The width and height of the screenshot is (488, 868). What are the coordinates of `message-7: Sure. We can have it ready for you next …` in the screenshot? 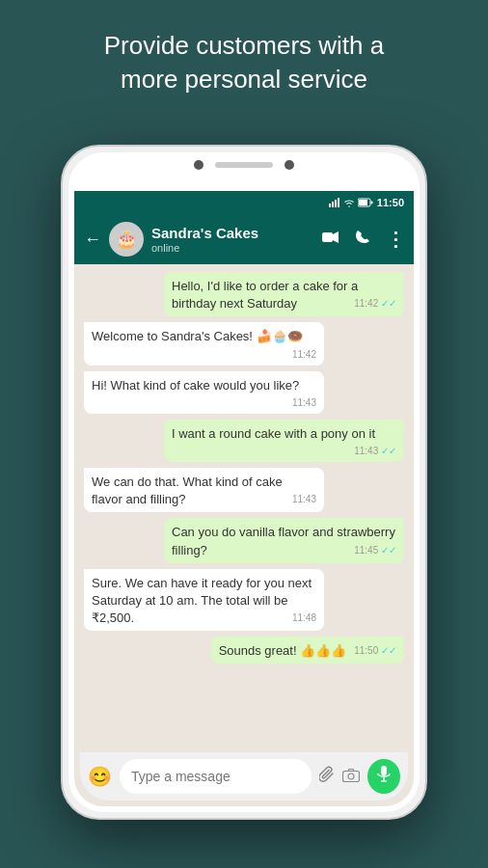 It's located at (244, 600).